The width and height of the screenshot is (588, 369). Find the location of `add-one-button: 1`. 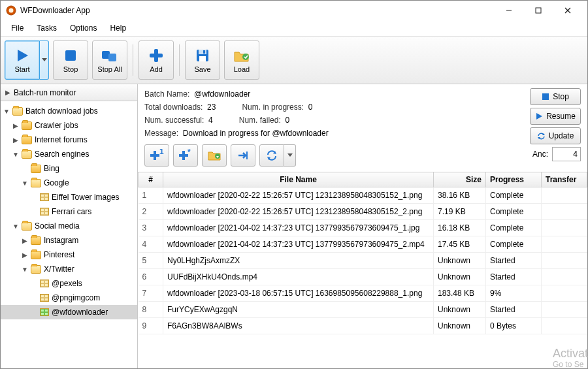

add-one-button: 1 is located at coordinates (157, 155).